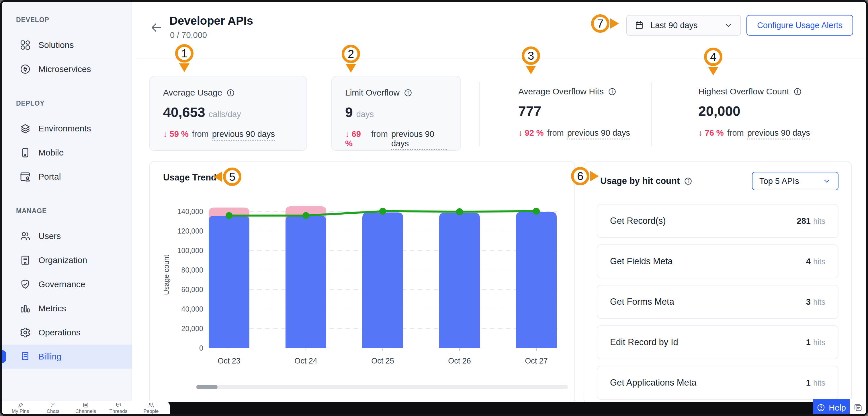  Describe the element at coordinates (190, 231) in the screenshot. I see `svg-text: 120,000` at that location.